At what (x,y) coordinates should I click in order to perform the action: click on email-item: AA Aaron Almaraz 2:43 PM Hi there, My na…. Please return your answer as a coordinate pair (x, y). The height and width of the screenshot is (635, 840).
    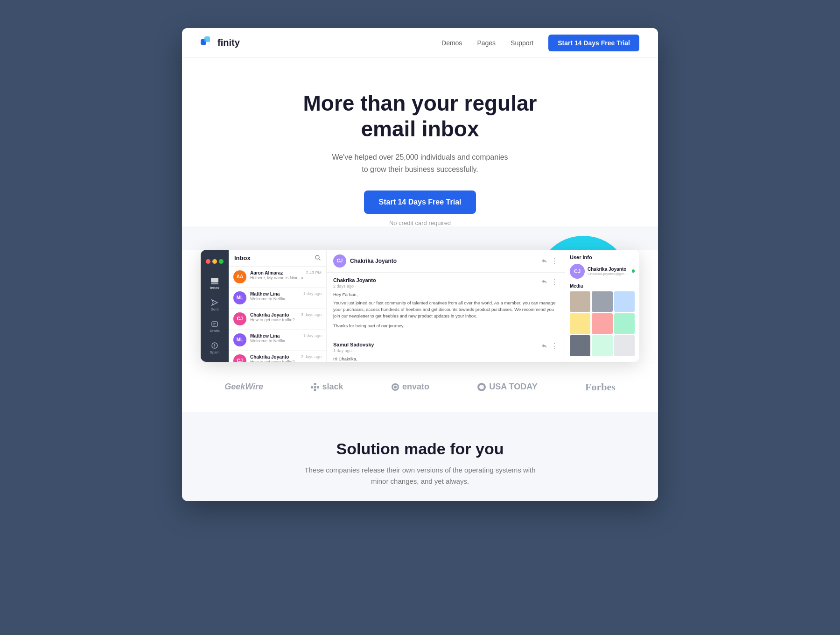
    Looking at the image, I should click on (277, 277).